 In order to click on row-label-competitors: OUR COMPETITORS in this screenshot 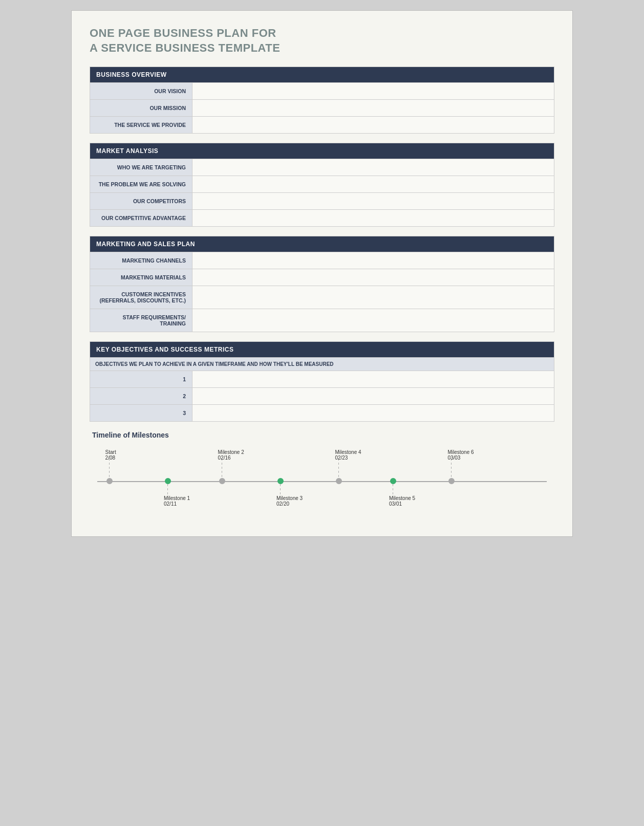, I will do `click(141, 202)`.